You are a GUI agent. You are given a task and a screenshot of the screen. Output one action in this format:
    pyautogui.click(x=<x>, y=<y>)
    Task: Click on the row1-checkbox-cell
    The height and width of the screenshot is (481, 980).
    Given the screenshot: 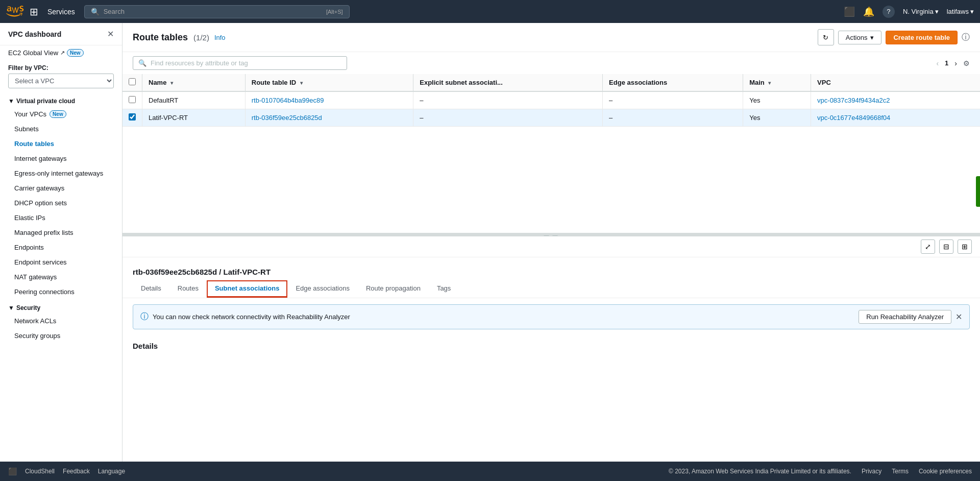 What is the action you would take?
    pyautogui.click(x=133, y=100)
    